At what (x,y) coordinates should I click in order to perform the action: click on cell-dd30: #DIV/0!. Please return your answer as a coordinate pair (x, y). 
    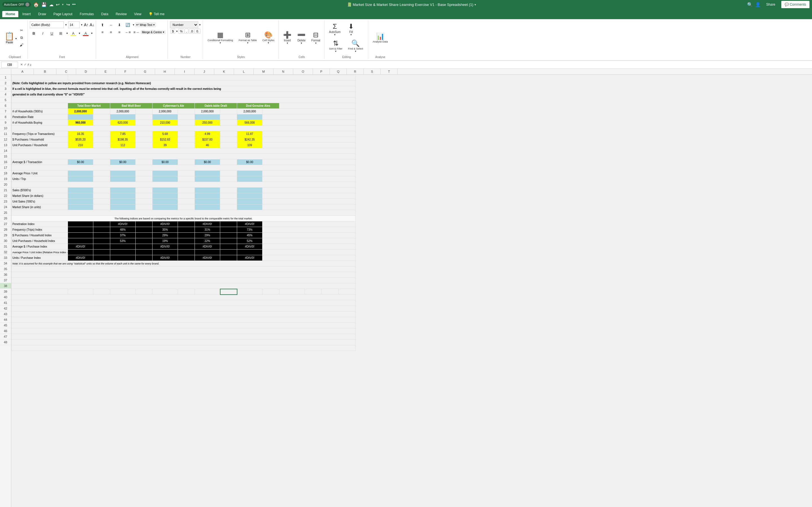
    Looking at the image, I should click on (207, 247).